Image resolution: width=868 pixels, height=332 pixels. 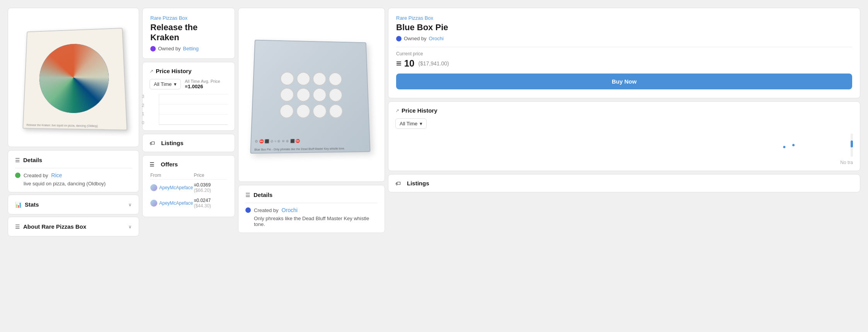 I want to click on right-details-card: ☰ Details Created by Orochi Only phreaks…, so click(x=311, y=209).